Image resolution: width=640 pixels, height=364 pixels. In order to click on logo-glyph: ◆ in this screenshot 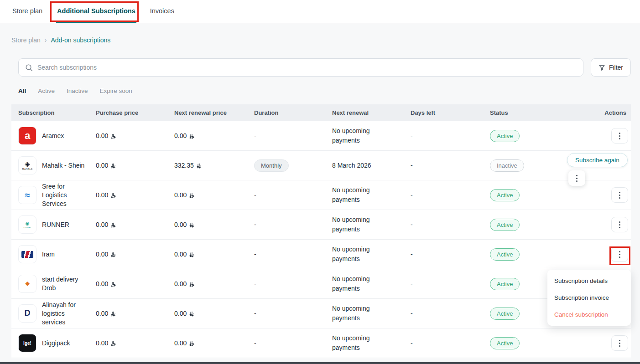, I will do `click(27, 283)`.